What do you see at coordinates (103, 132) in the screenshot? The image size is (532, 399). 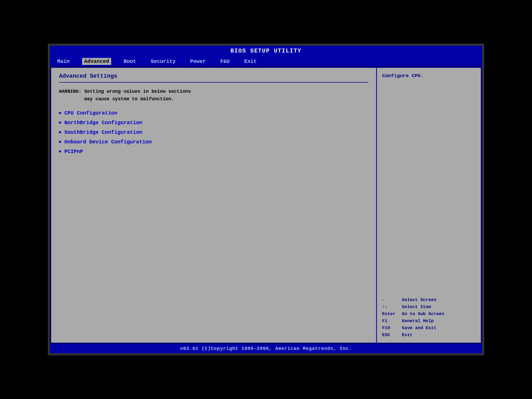 I see `southbridge-config-label: SouthBridge Configuration` at bounding box center [103, 132].